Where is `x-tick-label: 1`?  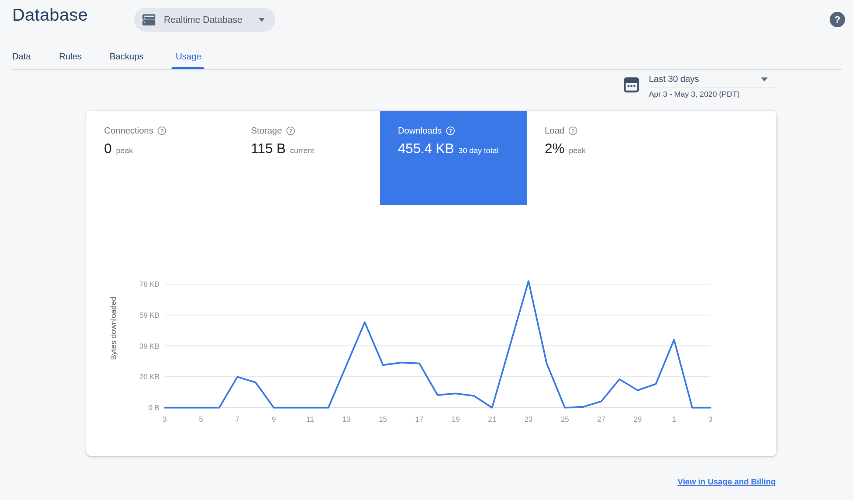
x-tick-label: 1 is located at coordinates (674, 419).